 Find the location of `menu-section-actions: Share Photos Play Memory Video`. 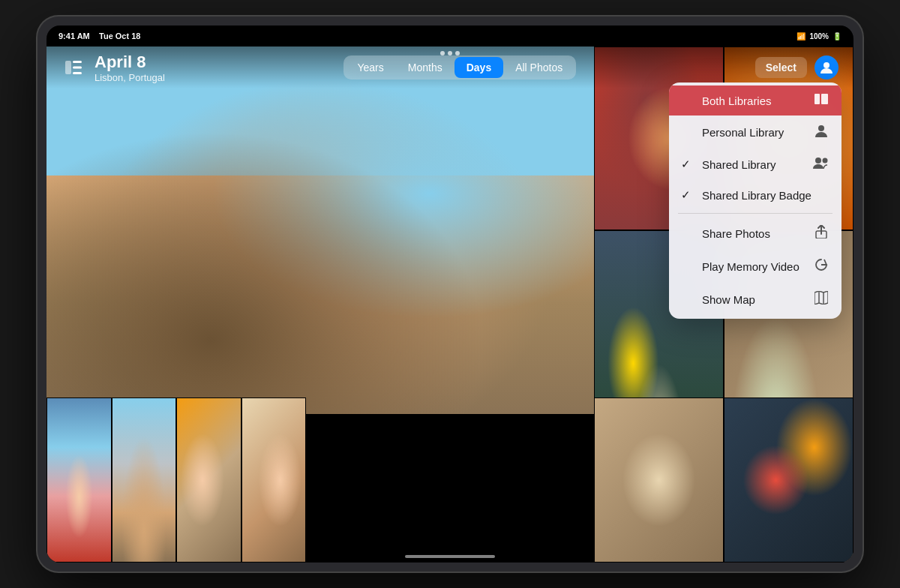

menu-section-actions: Share Photos Play Memory Video is located at coordinates (755, 266).